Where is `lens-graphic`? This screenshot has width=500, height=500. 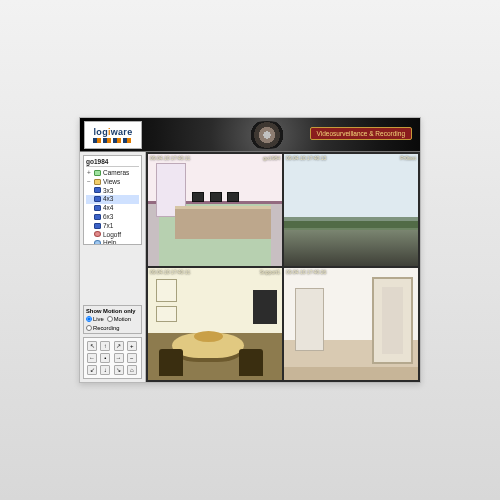 lens-graphic is located at coordinates (267, 135).